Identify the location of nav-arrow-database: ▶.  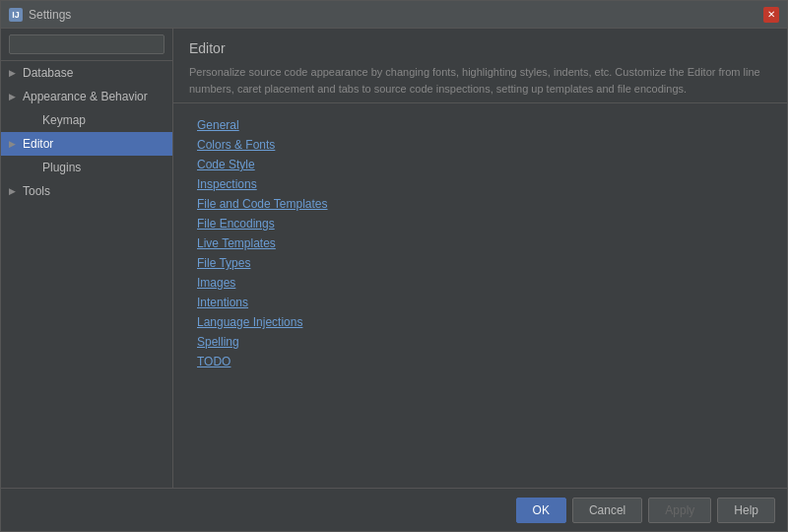
(14, 73).